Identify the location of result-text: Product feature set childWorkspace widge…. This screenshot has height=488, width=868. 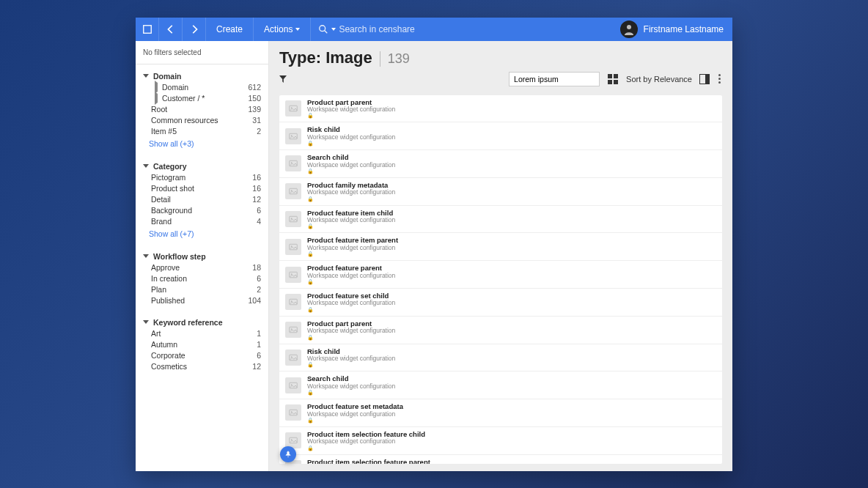
(351, 302).